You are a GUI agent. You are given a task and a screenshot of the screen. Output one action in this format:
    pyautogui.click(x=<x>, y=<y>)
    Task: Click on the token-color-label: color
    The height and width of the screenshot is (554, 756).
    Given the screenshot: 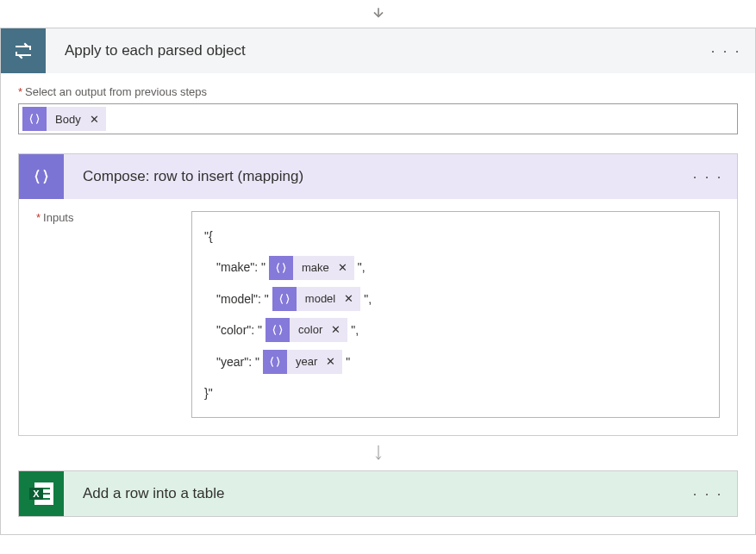 What is the action you would take?
    pyautogui.click(x=310, y=330)
    